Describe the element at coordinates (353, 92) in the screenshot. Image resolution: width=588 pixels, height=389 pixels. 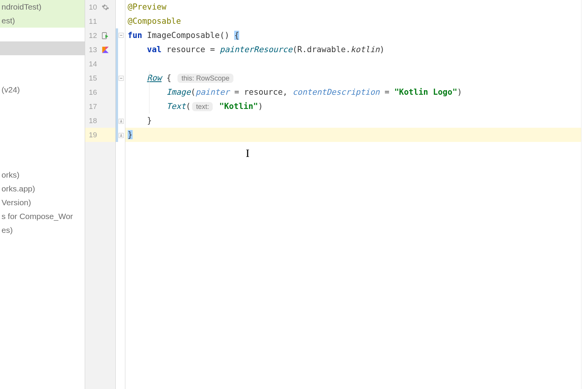
I see `code-line: Image(painter = resource, contentDescrip…` at that location.